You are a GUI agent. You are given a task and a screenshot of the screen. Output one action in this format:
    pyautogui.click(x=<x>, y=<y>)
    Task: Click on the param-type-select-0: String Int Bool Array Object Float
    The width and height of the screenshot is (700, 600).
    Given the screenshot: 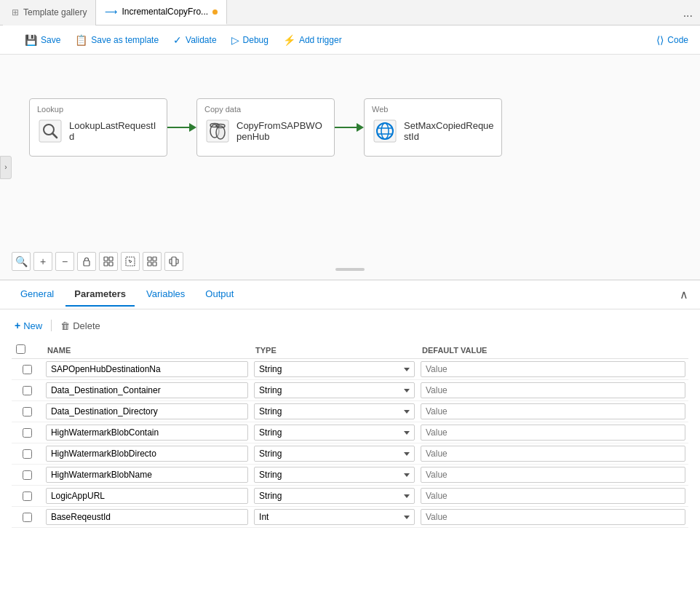 What is the action you would take?
    pyautogui.click(x=335, y=369)
    